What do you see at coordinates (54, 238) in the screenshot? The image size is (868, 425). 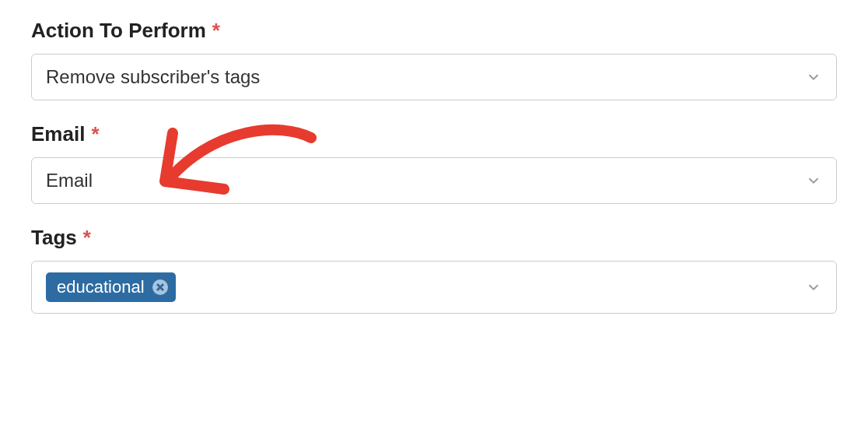 I see `tags-label-text: Tags` at bounding box center [54, 238].